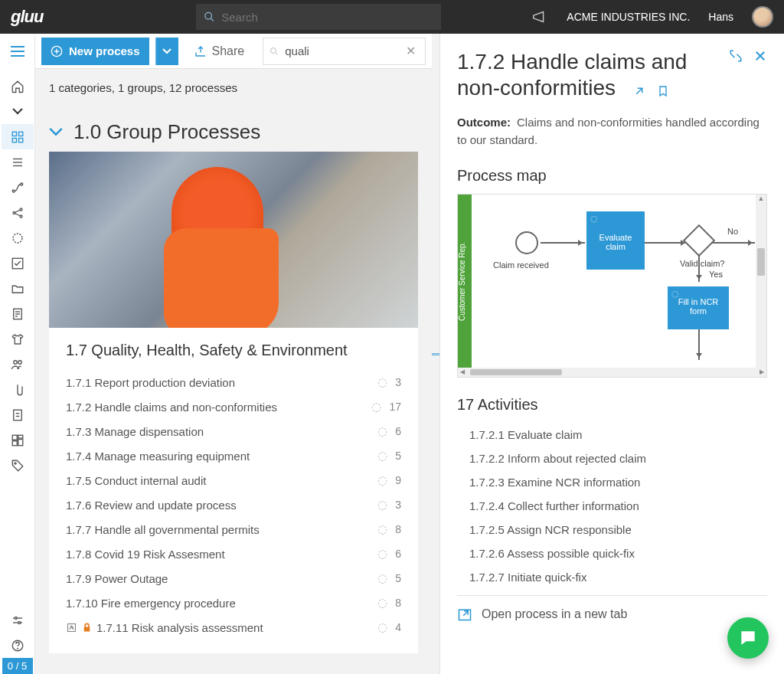 Image resolution: width=784 pixels, height=674 pixels. I want to click on list-item: 1.7.8 Covid 19 Risk Assesment◌6, so click(234, 554).